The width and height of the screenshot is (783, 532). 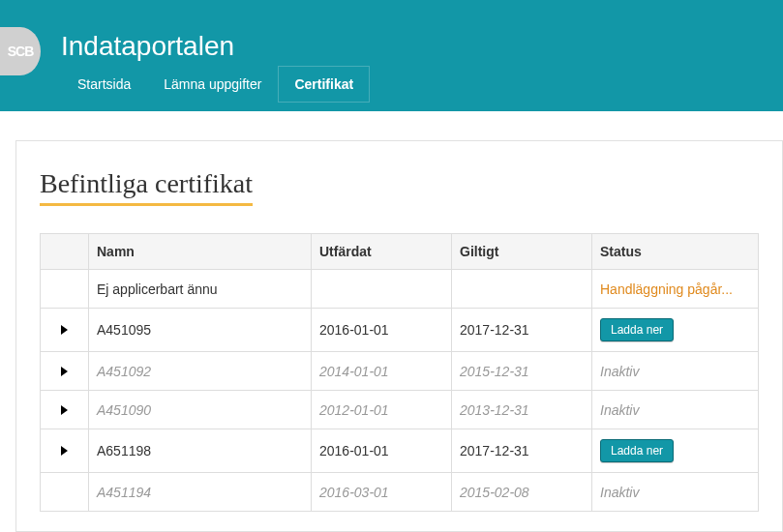 What do you see at coordinates (213, 84) in the screenshot?
I see `nav-item-lämna-uppgifter: Lämna uppgifter` at bounding box center [213, 84].